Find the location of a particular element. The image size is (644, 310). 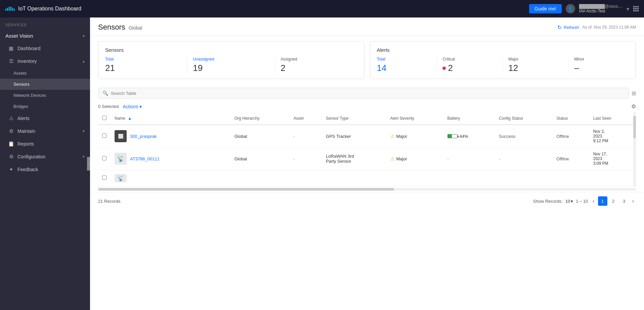

show-records-selector: 10 ▾ is located at coordinates (569, 201).